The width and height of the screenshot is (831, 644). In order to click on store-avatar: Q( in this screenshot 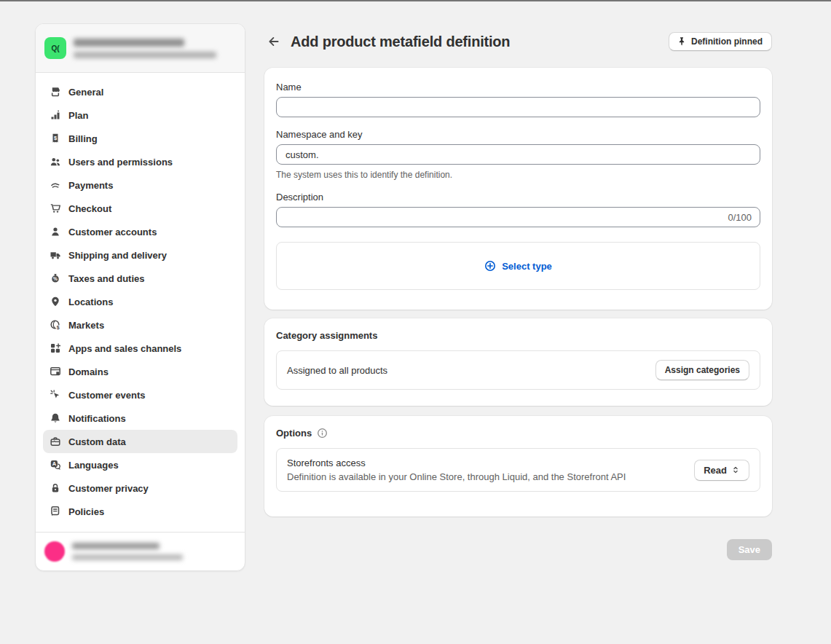, I will do `click(55, 48)`.